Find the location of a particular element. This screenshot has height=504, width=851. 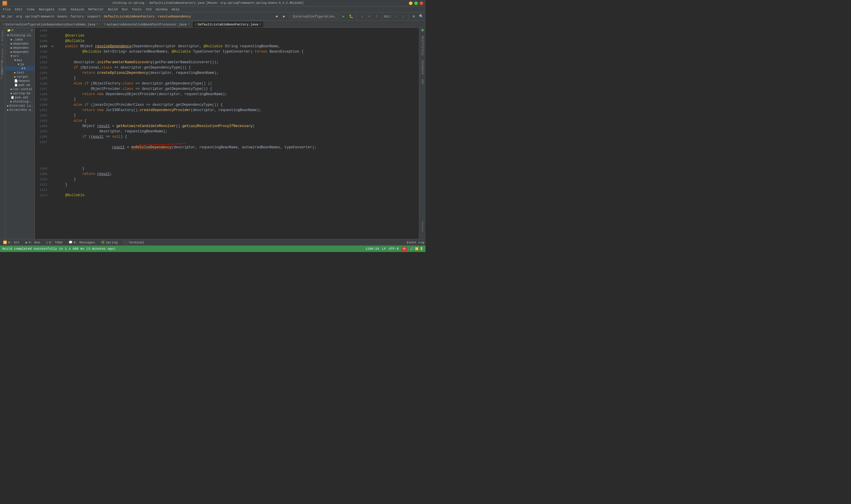

breadcrumb-springframework: springframework is located at coordinates (40, 16).